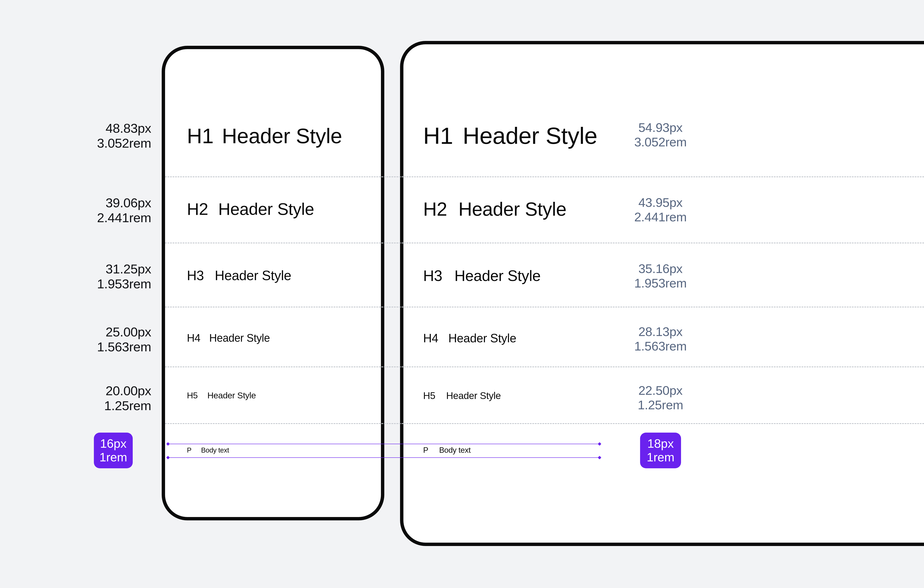 The width and height of the screenshot is (924, 588). What do you see at coordinates (239, 276) in the screenshot?
I see `phone-sample-h3: H3 Header Style` at bounding box center [239, 276].